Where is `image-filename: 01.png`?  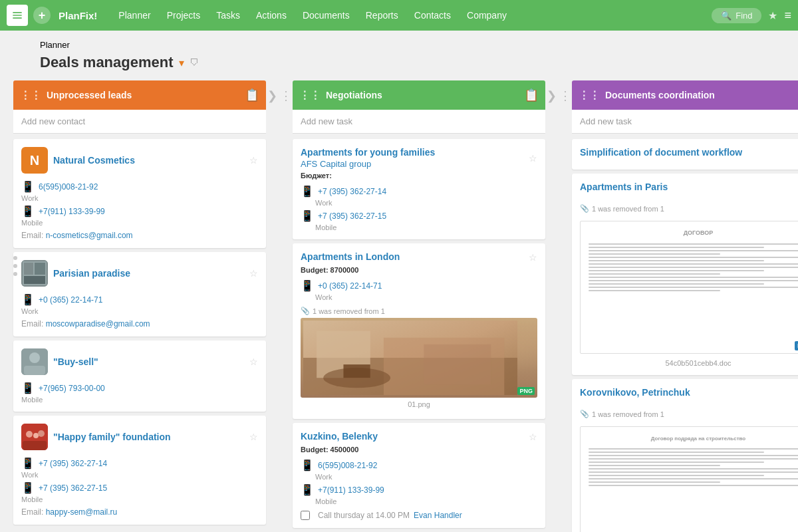 image-filename: 01.png is located at coordinates (419, 404).